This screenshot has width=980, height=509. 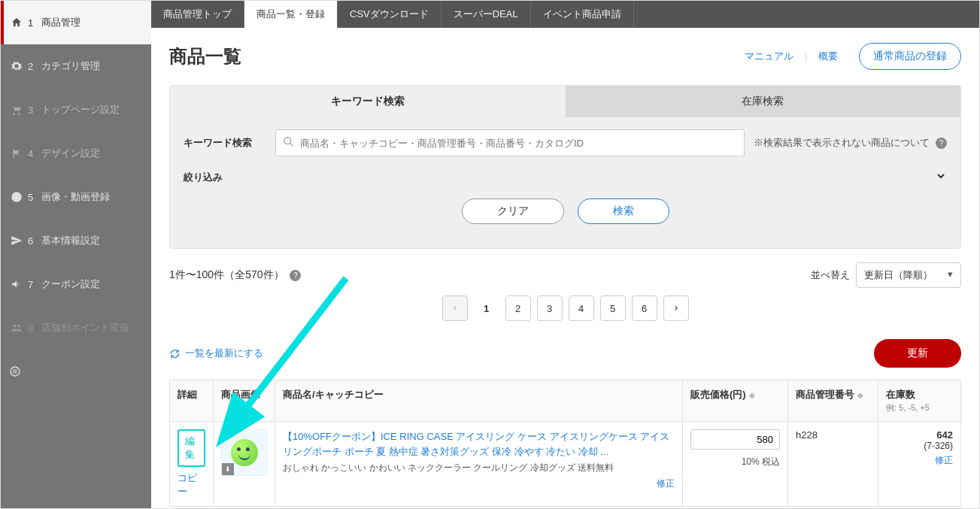 What do you see at coordinates (86, 328) in the screenshot?
I see `sidebar-item-label: 店舗別ポイント変倍` at bounding box center [86, 328].